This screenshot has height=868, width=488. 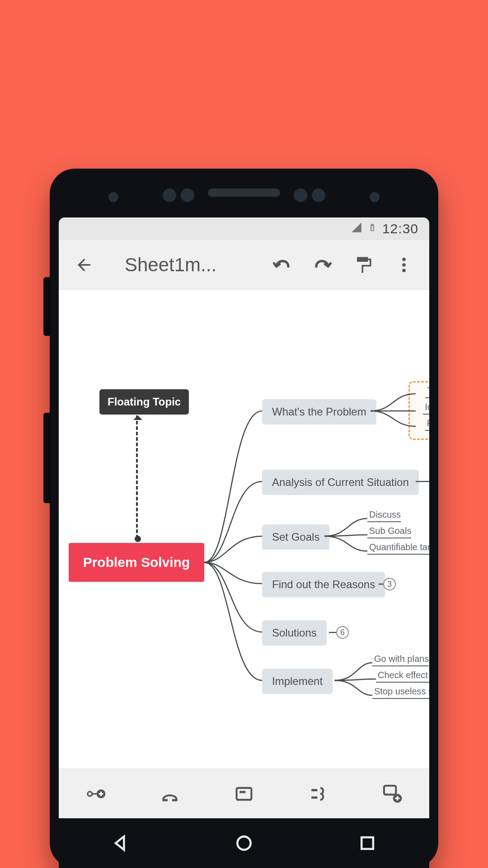 I want to click on cell-signal-icon, so click(x=357, y=229).